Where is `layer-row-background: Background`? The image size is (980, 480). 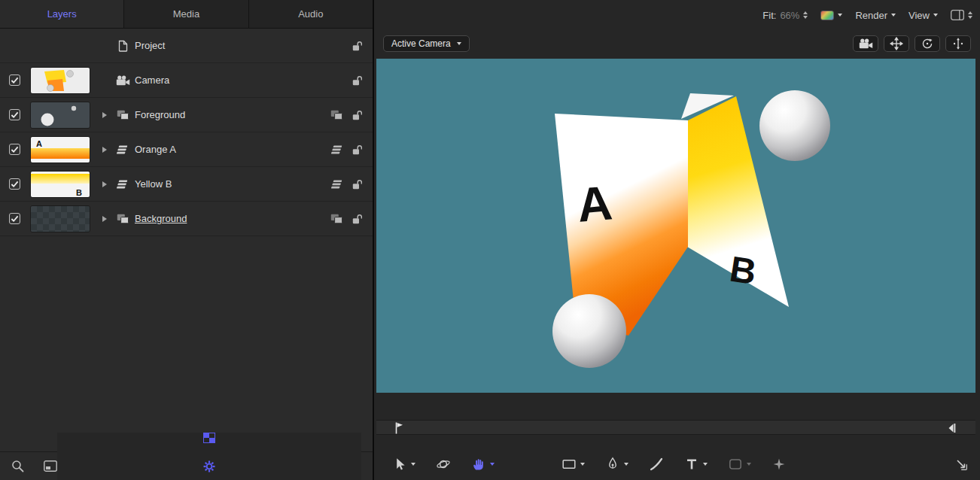
layer-row-background: Background is located at coordinates (187, 219).